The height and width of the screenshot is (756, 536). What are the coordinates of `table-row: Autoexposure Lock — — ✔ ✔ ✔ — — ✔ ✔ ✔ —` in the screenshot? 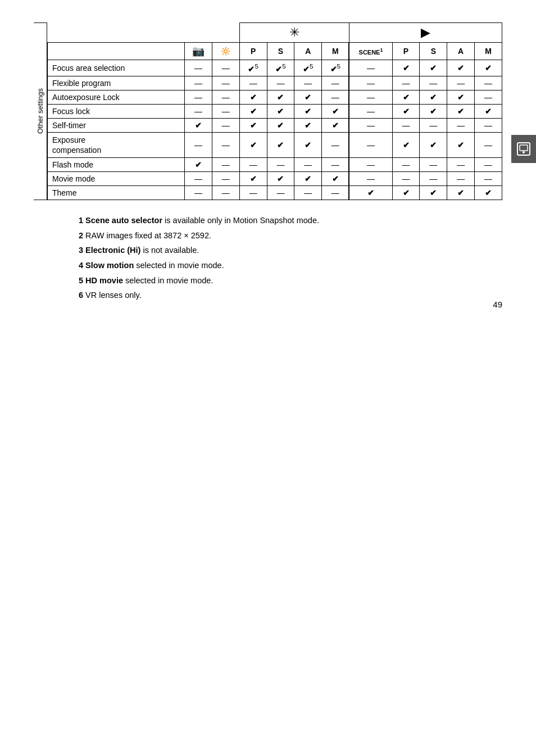 It's located at (275, 97).